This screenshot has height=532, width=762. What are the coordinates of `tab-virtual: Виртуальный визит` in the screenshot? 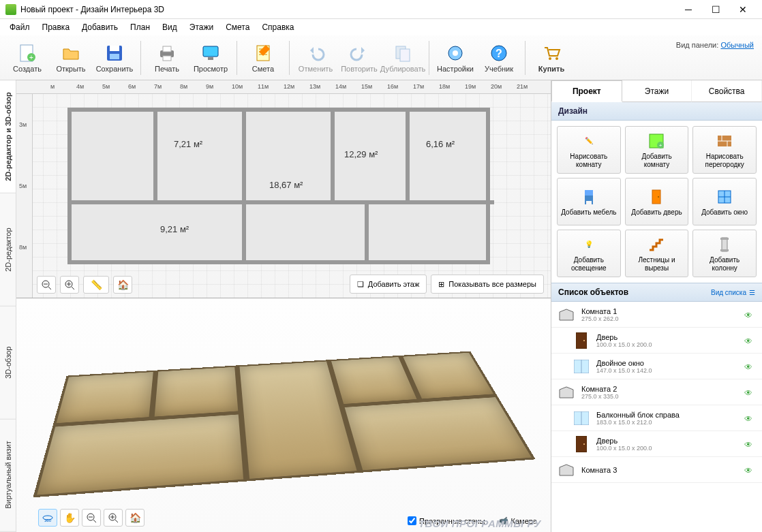 It's located at (8, 475).